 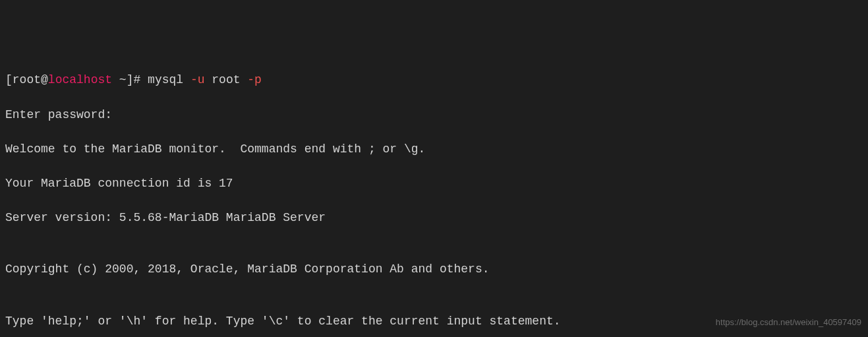 What do you see at coordinates (80, 80) in the screenshot?
I see `prompt-host: localhost` at bounding box center [80, 80].